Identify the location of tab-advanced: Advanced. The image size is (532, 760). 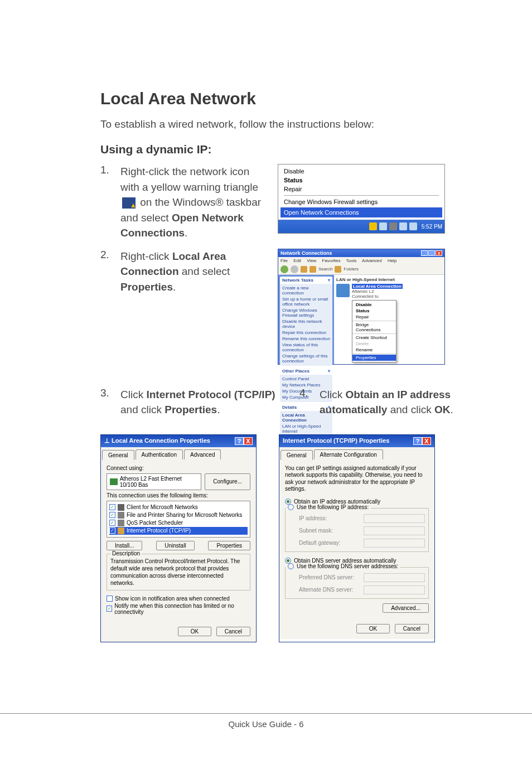
(202, 454).